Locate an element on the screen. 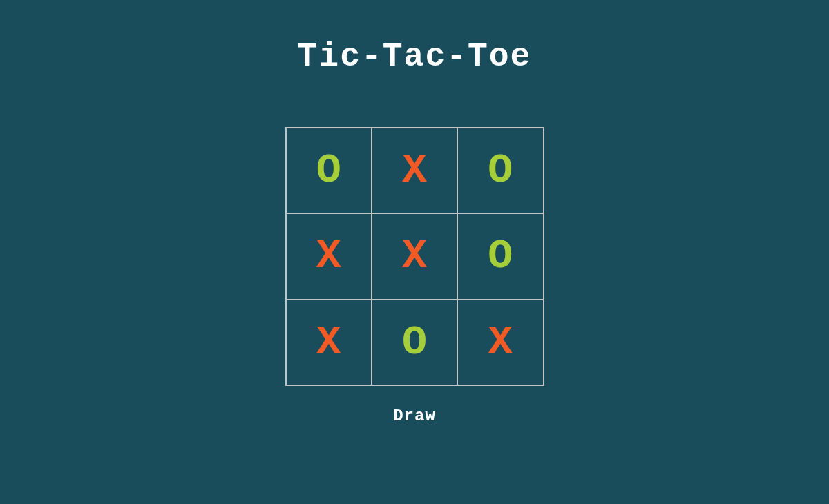  cell-0-2: O is located at coordinates (500, 171).